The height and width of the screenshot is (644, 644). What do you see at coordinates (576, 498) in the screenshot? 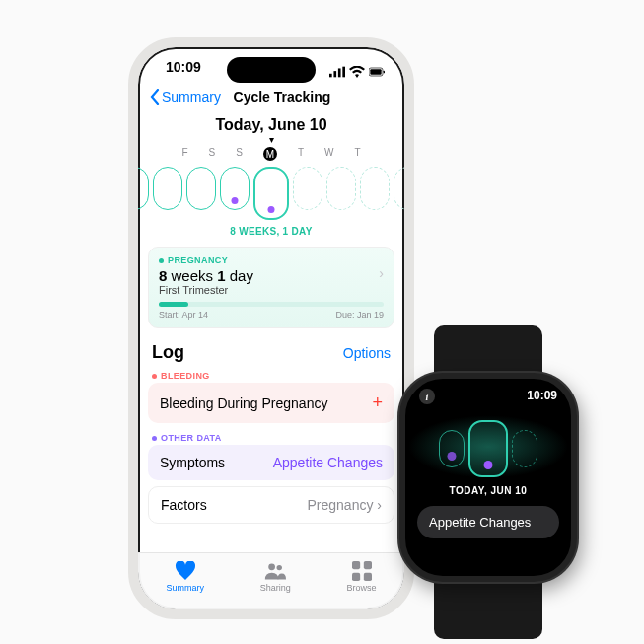
I see `side-button` at bounding box center [576, 498].